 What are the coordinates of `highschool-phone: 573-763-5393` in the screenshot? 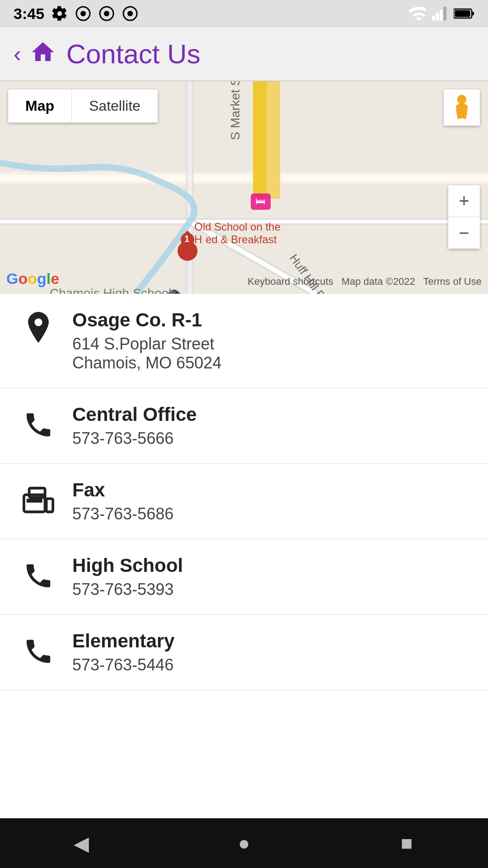 It's located at (127, 590).